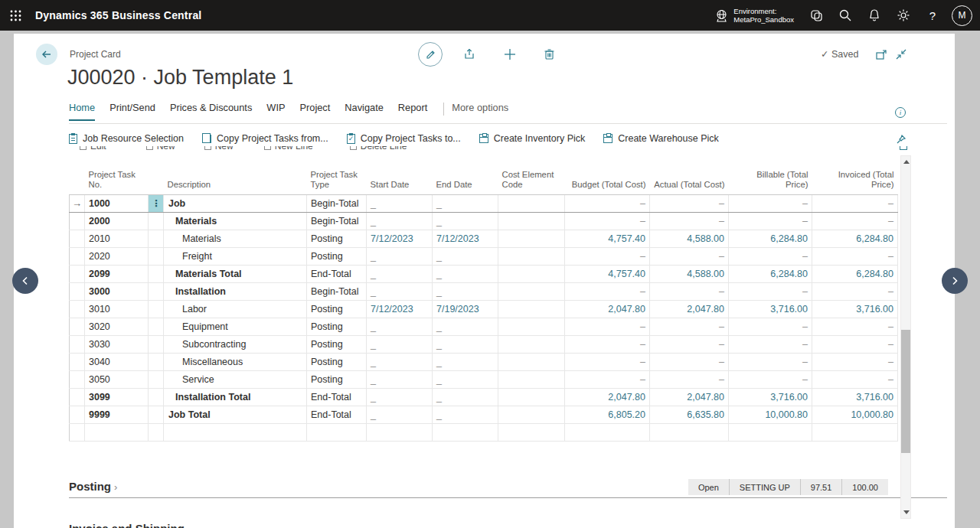 The image size is (980, 528). What do you see at coordinates (855, 239) in the screenshot?
I see `cell-invoiced: 6,284.80` at bounding box center [855, 239].